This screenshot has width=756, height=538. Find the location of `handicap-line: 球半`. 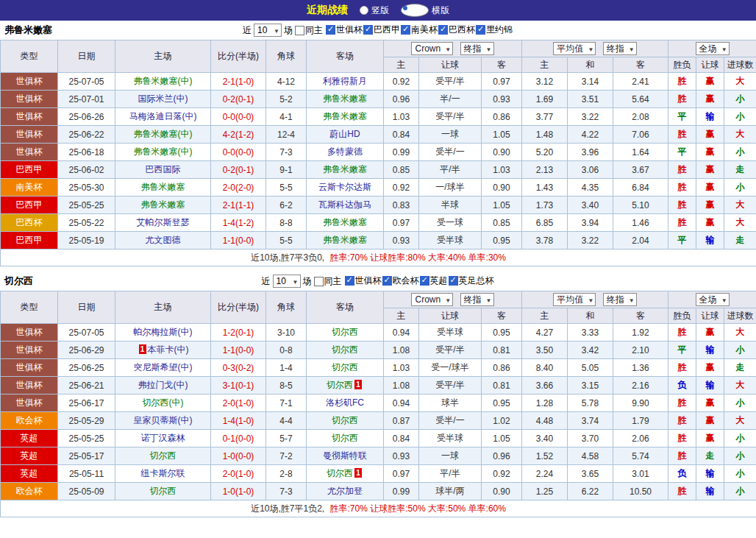

handicap-line: 球半 is located at coordinates (450, 403).